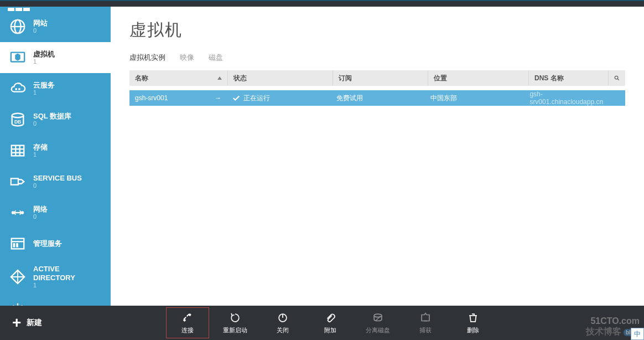 Image resolution: width=644 pixels, height=340 pixels. Describe the element at coordinates (425, 323) in the screenshot. I see `capture-button: 捕获` at that location.